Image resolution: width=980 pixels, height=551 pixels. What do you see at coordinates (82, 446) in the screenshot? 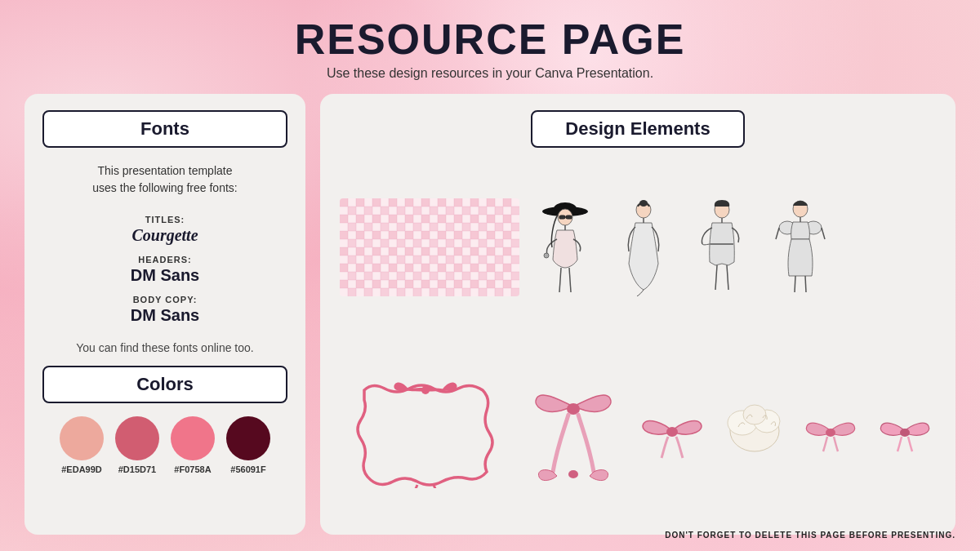
I see `color-swatch-1: #EDA99D` at bounding box center [82, 446].